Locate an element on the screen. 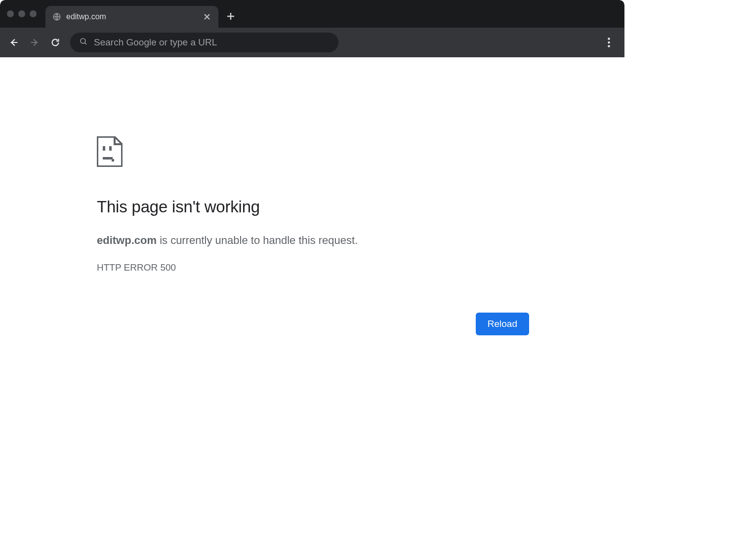  back-button is located at coordinates (14, 42).